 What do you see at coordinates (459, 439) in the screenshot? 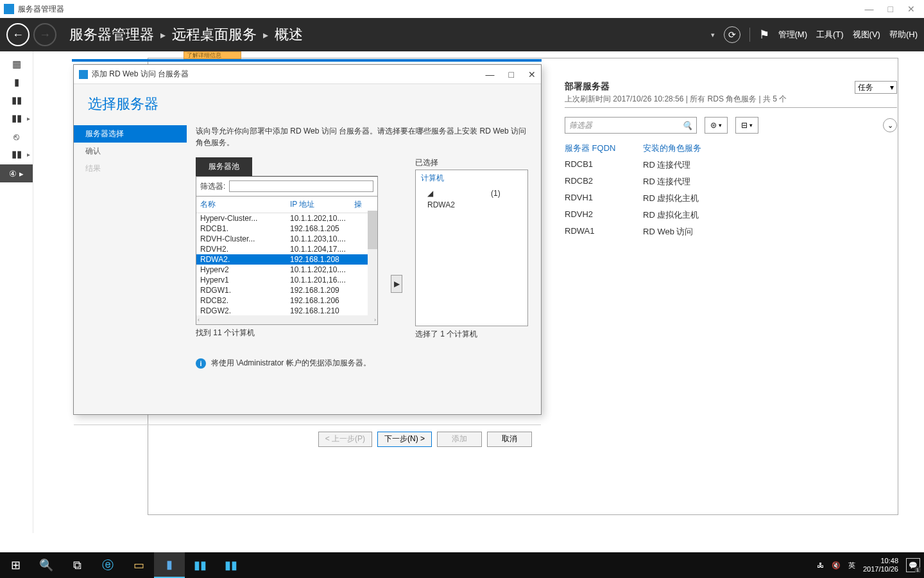
I see `add-button: 添加` at bounding box center [459, 439].